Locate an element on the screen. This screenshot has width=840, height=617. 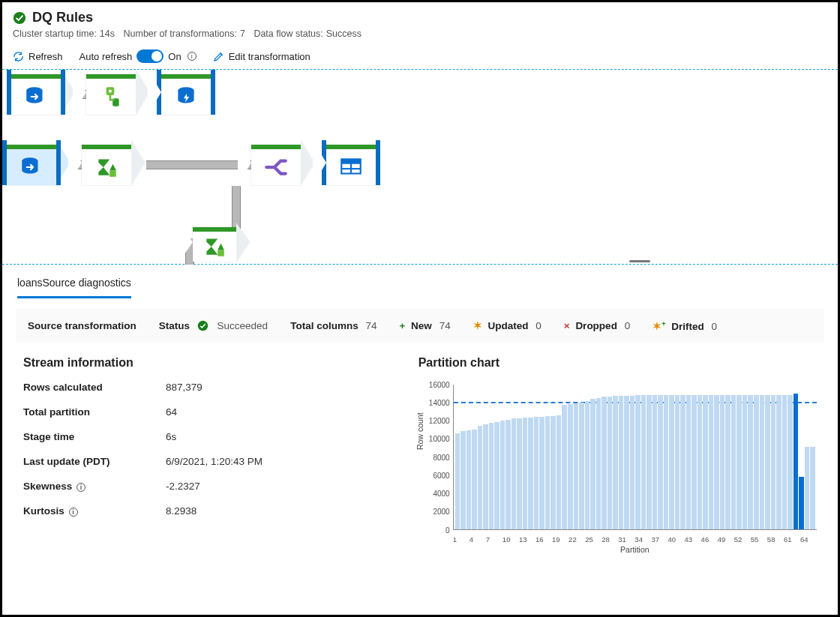
page-header: DQ Rules Cluster startup time: 14s Numbe… is located at coordinates (420, 22).